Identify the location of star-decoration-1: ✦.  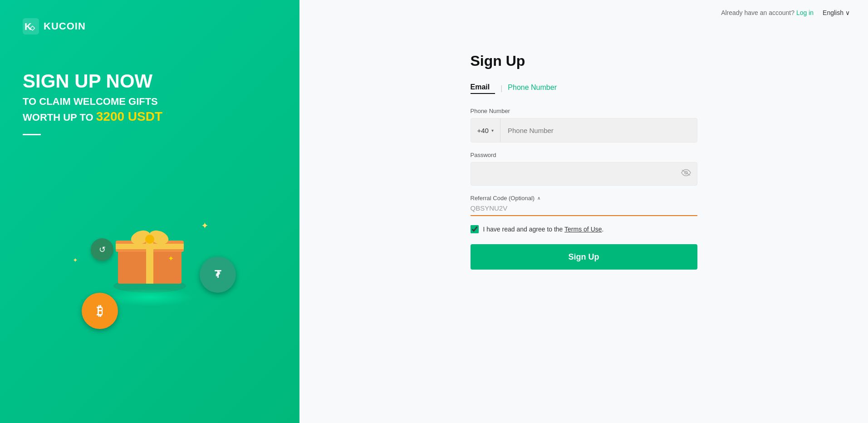
(205, 226).